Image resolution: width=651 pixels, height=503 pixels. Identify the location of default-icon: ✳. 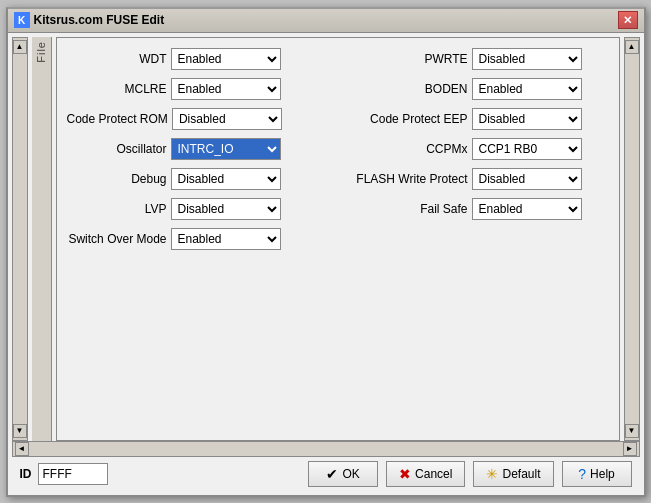
(492, 474).